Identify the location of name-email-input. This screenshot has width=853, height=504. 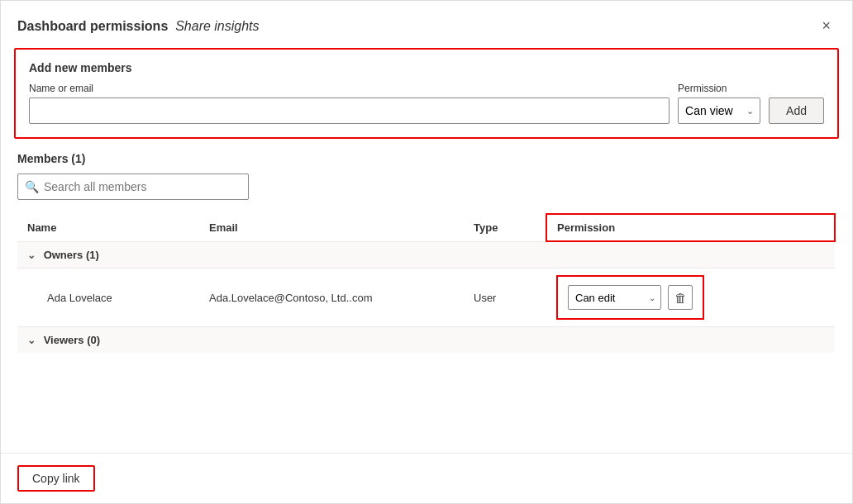
(349, 111).